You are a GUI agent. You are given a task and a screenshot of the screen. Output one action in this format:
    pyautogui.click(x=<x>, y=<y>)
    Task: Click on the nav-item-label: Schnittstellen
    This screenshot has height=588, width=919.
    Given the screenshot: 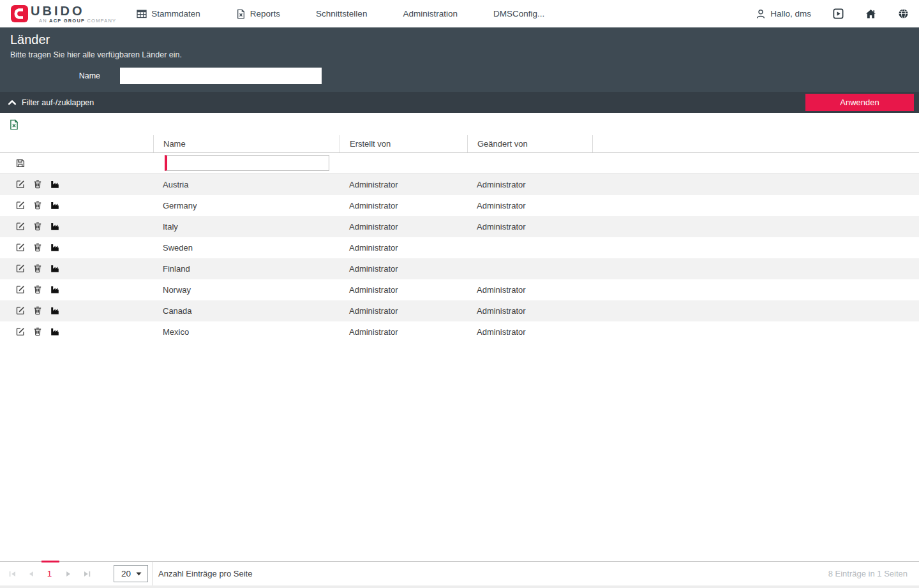 What is the action you would take?
    pyautogui.click(x=341, y=14)
    